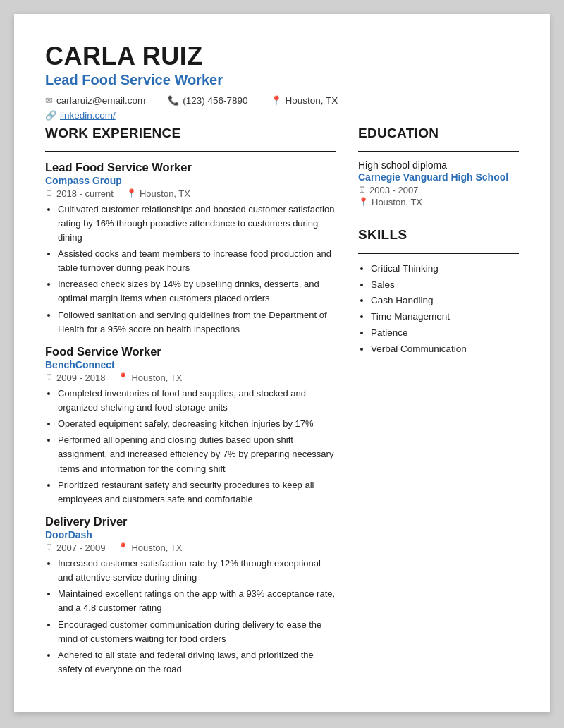 This screenshot has height=728, width=564. I want to click on bullet-2-1: Completed inventories of food and suppli…, so click(197, 401).